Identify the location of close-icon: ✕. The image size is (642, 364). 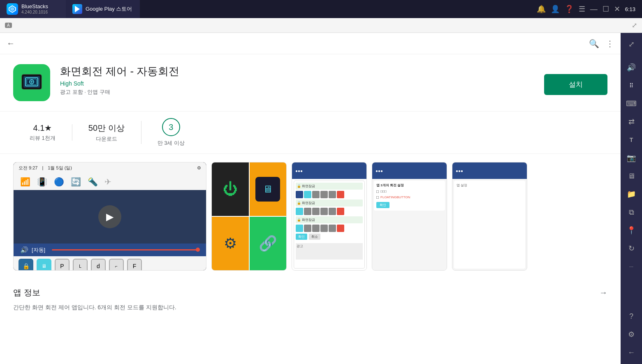
(617, 9).